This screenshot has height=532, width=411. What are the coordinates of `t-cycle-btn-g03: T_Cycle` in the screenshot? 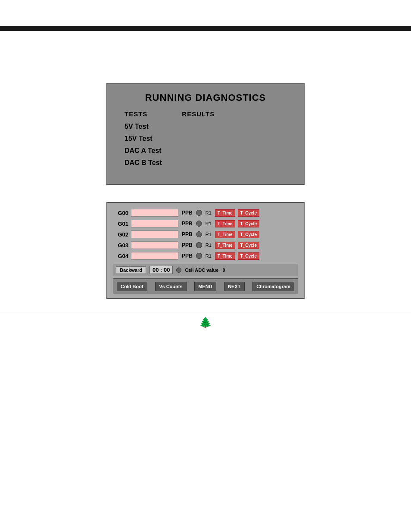 It's located at (249, 246).